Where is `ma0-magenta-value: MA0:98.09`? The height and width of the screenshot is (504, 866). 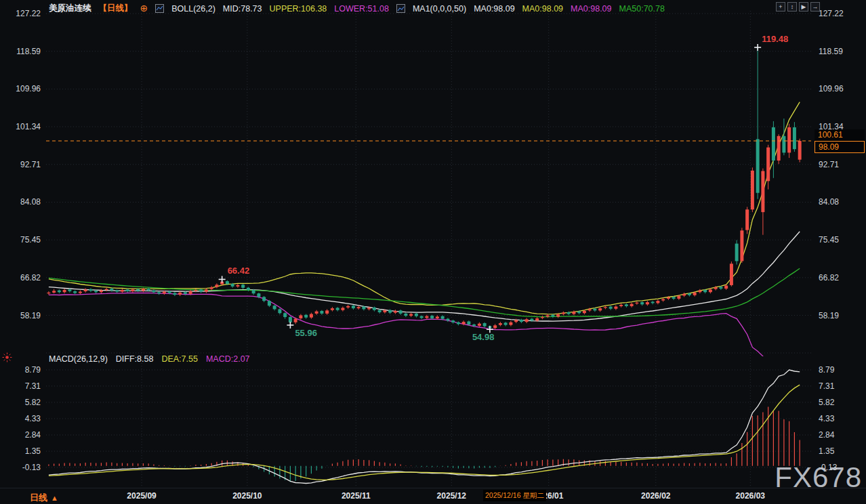
ma0-magenta-value: MA0:98.09 is located at coordinates (591, 9).